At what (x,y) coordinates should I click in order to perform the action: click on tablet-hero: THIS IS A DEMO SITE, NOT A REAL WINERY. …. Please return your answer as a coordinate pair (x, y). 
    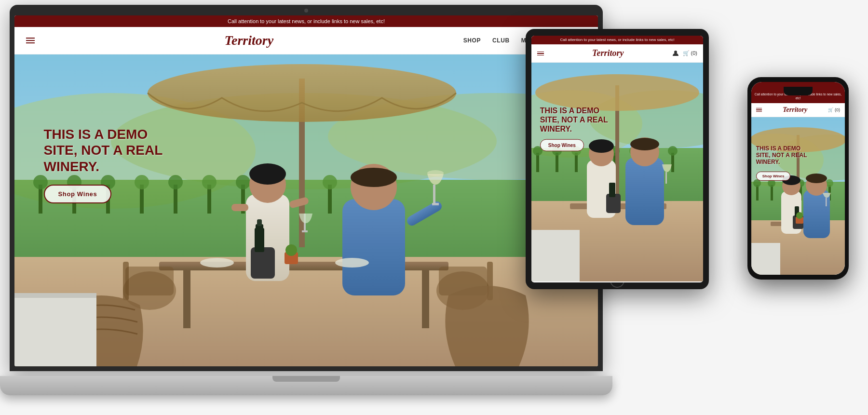
    Looking at the image, I should click on (617, 172).